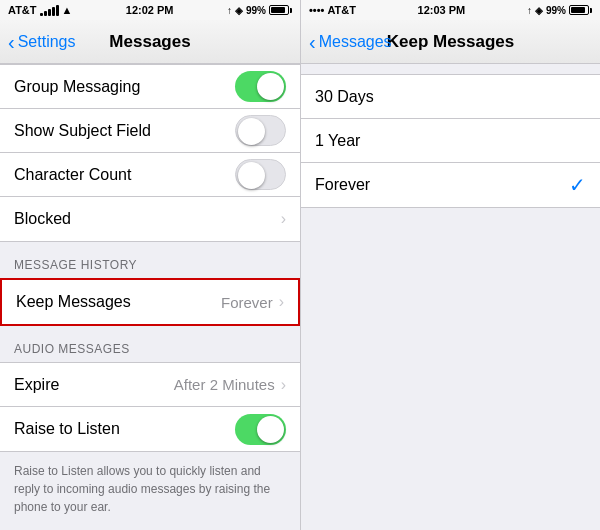 The height and width of the screenshot is (530, 600). What do you see at coordinates (150, 87) in the screenshot?
I see `group-messaging-row: Group Messaging` at bounding box center [150, 87].